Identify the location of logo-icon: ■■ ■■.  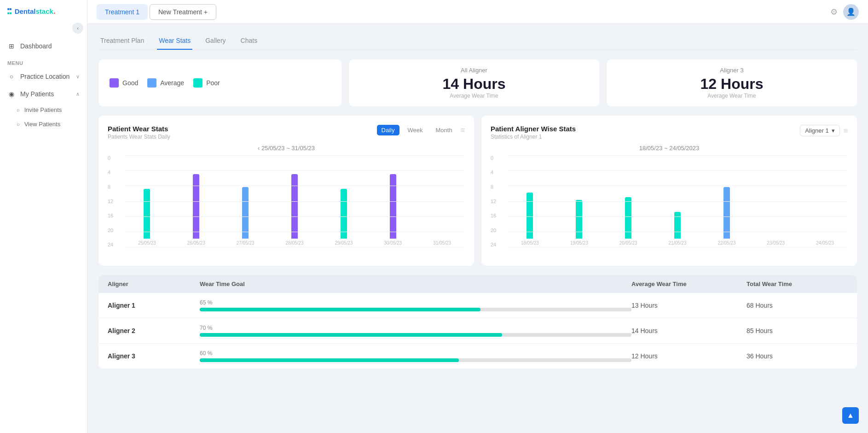
(10, 12).